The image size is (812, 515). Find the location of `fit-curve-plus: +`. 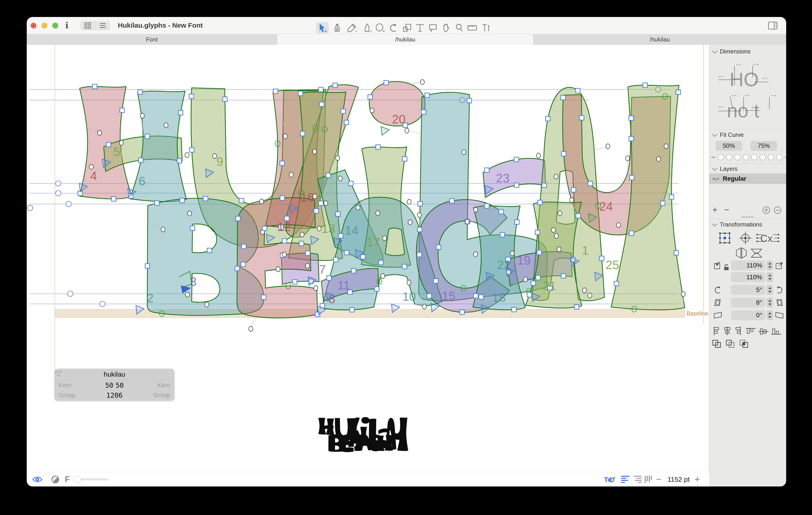

fit-curve-plus: + is located at coordinates (785, 157).